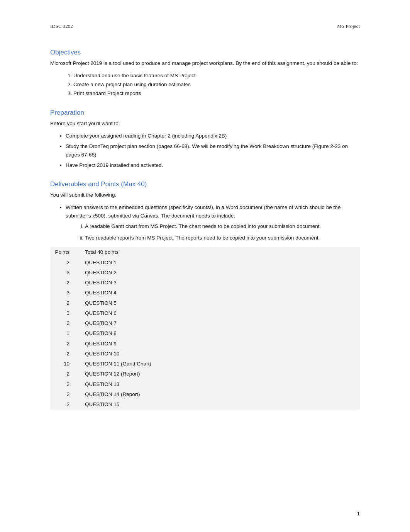 The image size is (410, 532). What do you see at coordinates (205, 333) in the screenshot?
I see `table-row: 1QUESTION 8` at bounding box center [205, 333].